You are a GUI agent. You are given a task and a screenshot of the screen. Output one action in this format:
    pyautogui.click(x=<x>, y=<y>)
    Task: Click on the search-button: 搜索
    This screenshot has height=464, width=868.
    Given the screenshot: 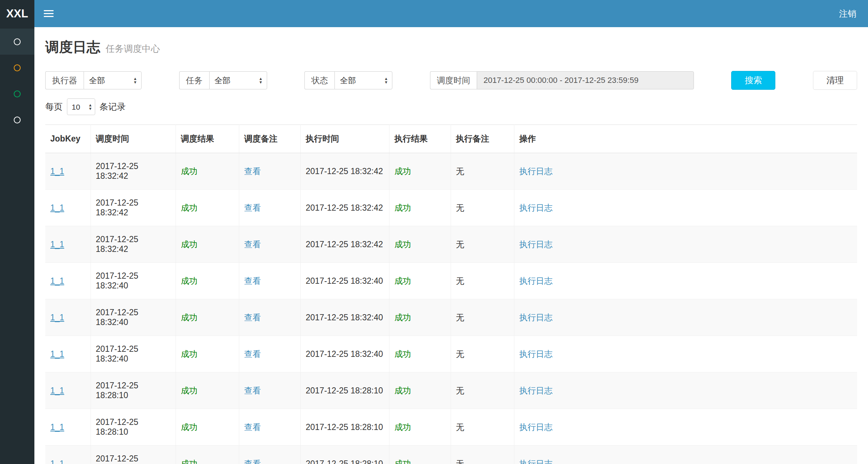 What is the action you would take?
    pyautogui.click(x=753, y=80)
    